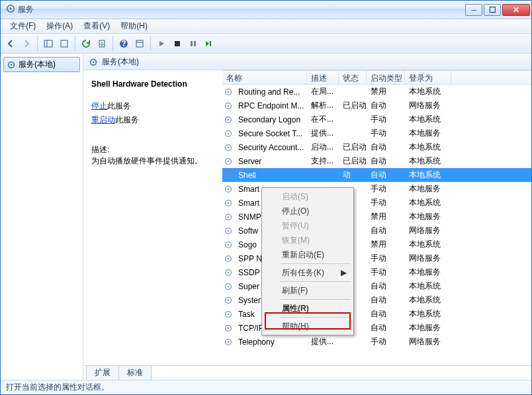 Image resolution: width=532 pixels, height=395 pixels. I want to click on svc-name: Server, so click(271, 161).